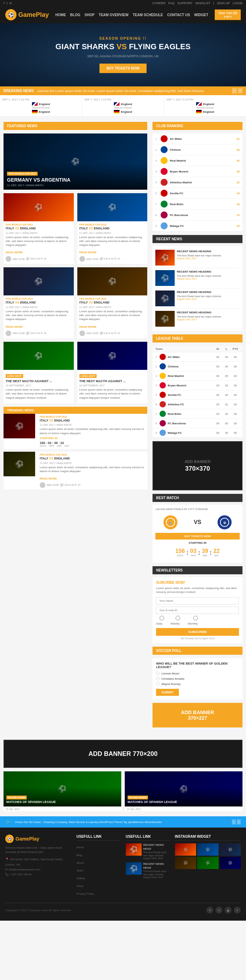 This screenshot has width=246, height=980. Describe the element at coordinates (198, 414) in the screenshot. I see `table-row-7: 7 Real Betis 33 33 30` at that location.